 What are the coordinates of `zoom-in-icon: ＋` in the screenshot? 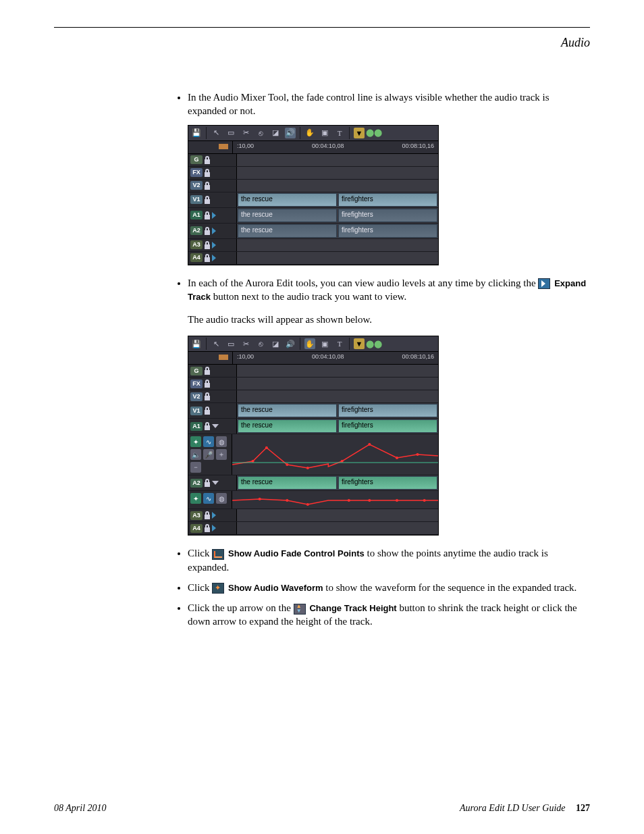 It's located at (221, 454).